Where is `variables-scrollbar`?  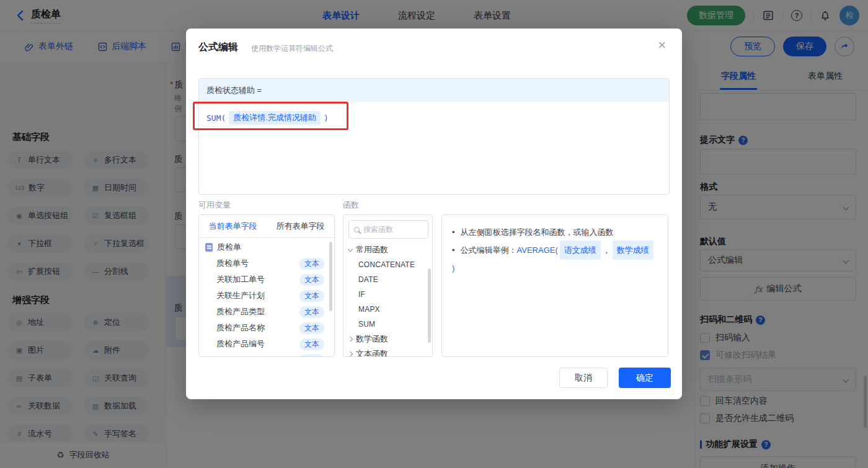 variables-scrollbar is located at coordinates (331, 276).